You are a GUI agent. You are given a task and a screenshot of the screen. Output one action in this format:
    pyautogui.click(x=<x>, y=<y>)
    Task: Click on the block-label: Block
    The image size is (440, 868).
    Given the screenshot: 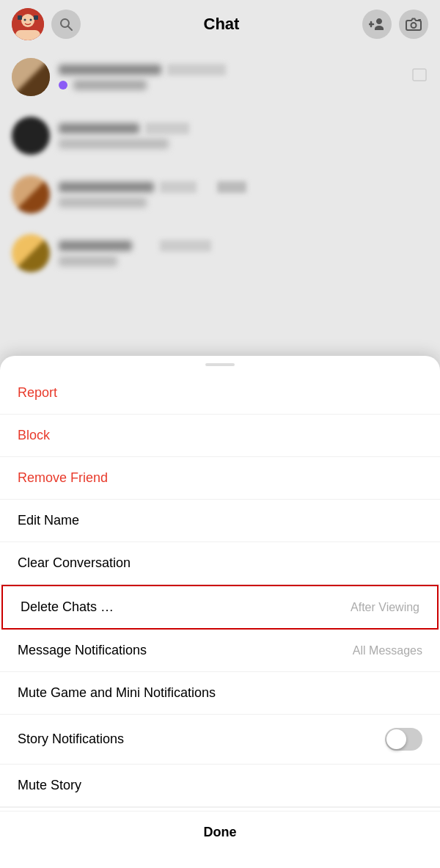 What is the action you would take?
    pyautogui.click(x=34, y=436)
    